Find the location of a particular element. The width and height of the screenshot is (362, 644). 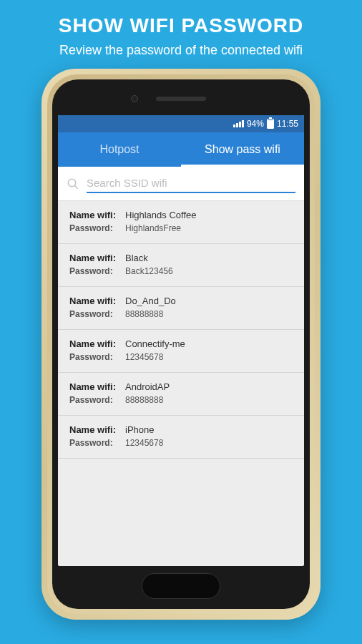

wifi-name: Highlands Coffee is located at coordinates (161, 215).